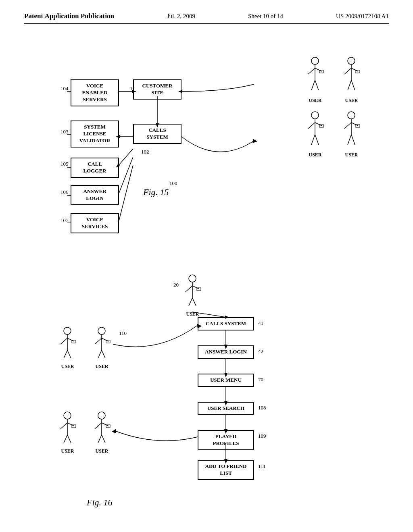 The height and width of the screenshot is (532, 413). I want to click on fig16-label: Fig. 16, so click(100, 503).